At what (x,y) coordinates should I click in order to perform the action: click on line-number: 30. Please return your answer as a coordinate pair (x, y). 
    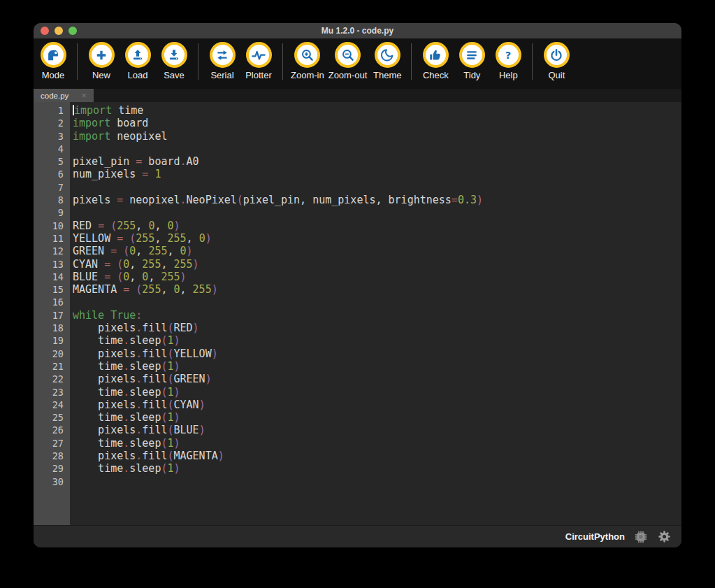
    Looking at the image, I should click on (52, 482).